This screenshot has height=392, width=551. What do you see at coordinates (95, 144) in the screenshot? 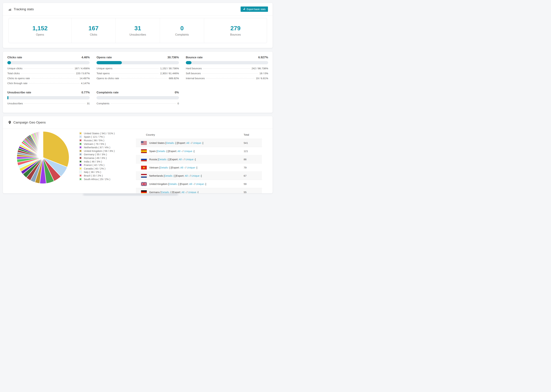
I see `legend-label: Vietnam ( 79 / 5% )` at bounding box center [95, 144].